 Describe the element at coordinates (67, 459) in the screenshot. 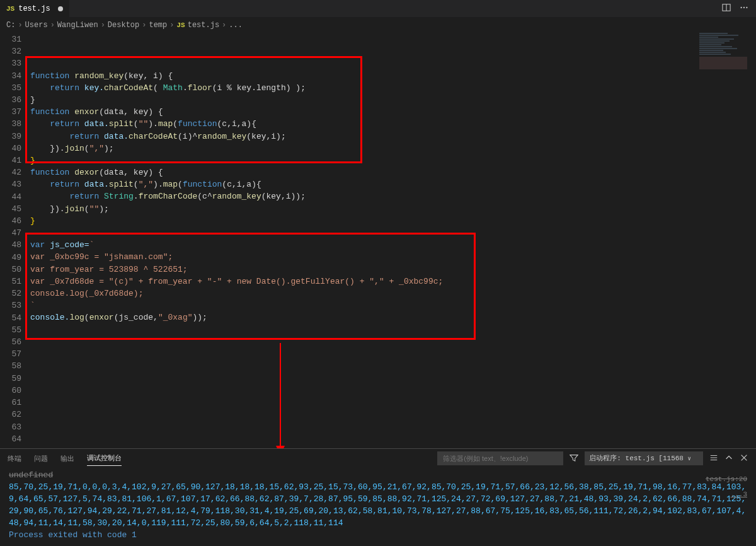

I see `tab-output: 输出` at that location.